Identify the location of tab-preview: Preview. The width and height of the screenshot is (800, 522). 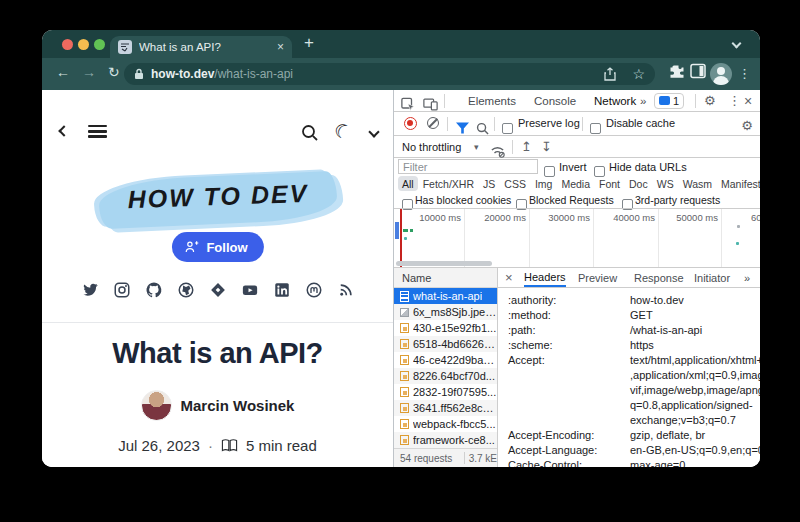
(598, 278).